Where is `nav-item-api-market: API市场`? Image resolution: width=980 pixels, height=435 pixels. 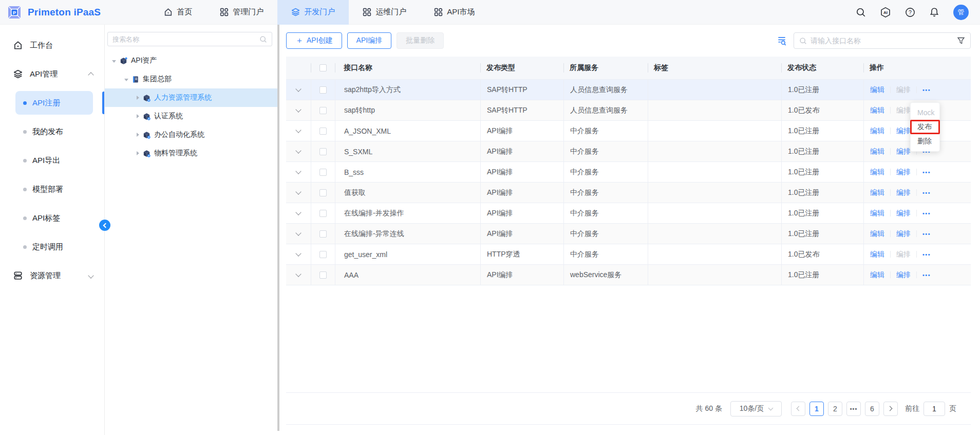
nav-item-api-market: API市场 is located at coordinates (454, 12).